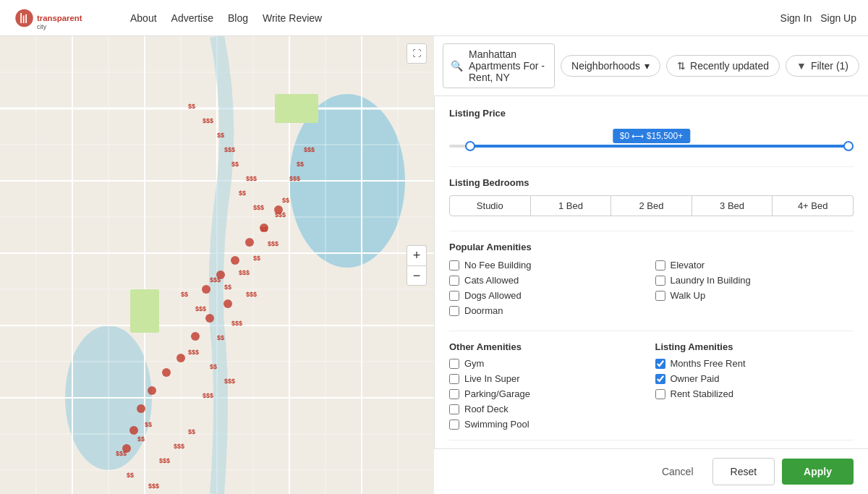 The image size is (868, 494). What do you see at coordinates (755, 363) in the screenshot?
I see `months-free-rent-item: Months Free Rent` at bounding box center [755, 363].